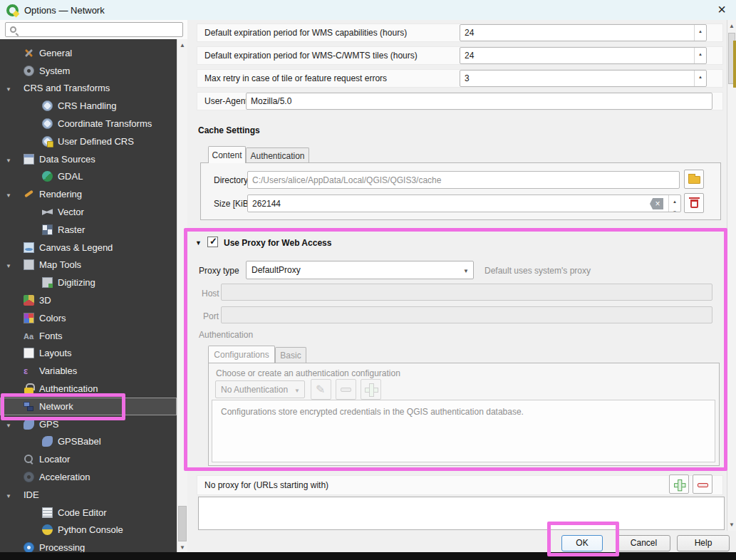 This screenshot has width=736, height=560. I want to click on sidebar-item-crs-and-transforms: CRS and Transforms, so click(88, 88).